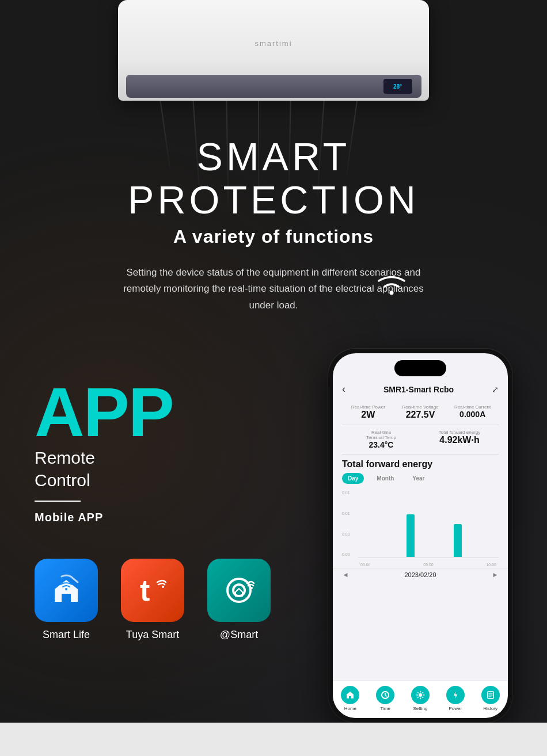  I want to click on chart-x-label-1: 05:00, so click(428, 565).